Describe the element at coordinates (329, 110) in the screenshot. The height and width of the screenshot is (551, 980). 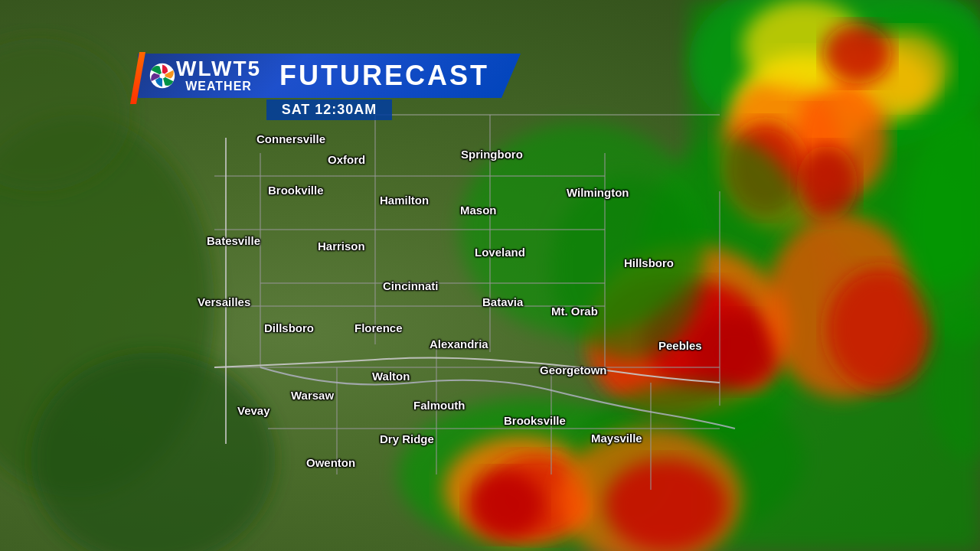
I see `timestamp: SAT 12:30AM` at that location.